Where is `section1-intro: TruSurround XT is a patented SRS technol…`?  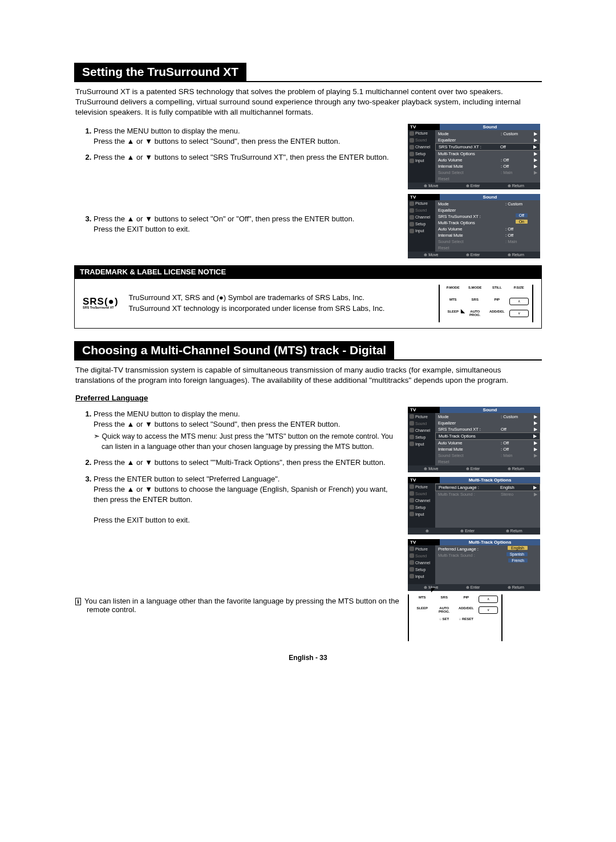
section1-intro: TruSurround XT is a patented SRS technol… is located at coordinates (308, 103).